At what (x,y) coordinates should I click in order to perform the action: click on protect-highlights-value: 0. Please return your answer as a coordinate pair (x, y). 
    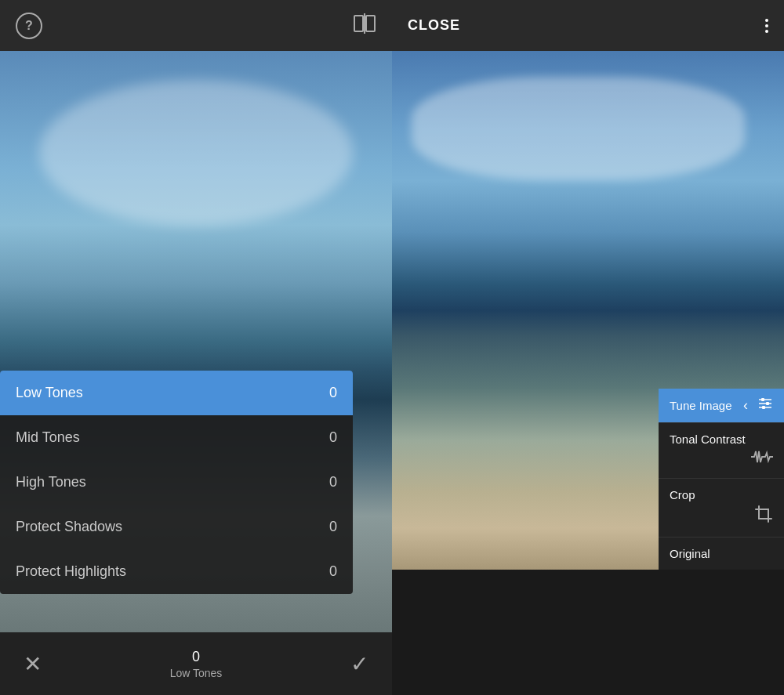
    Looking at the image, I should click on (333, 572).